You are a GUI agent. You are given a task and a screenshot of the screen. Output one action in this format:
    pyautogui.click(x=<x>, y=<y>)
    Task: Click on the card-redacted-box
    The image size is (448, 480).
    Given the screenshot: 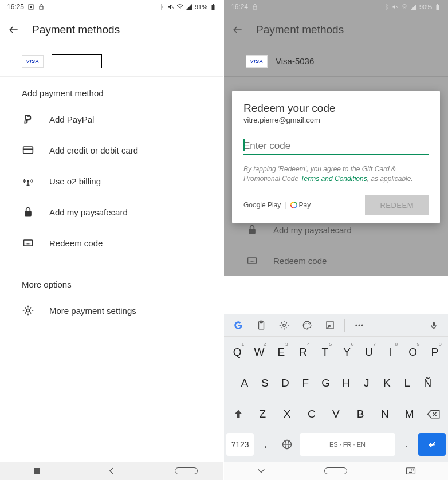 What is the action you would take?
    pyautogui.click(x=77, y=61)
    